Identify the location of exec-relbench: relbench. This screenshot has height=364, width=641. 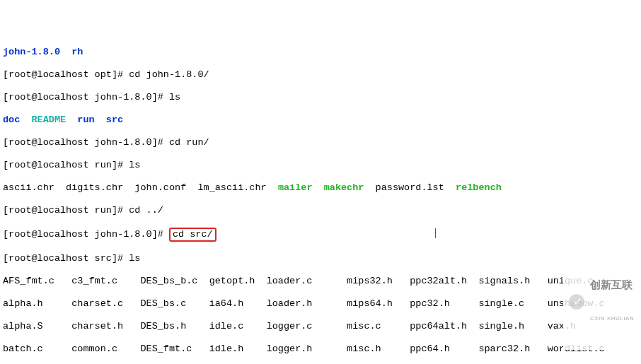
(478, 188).